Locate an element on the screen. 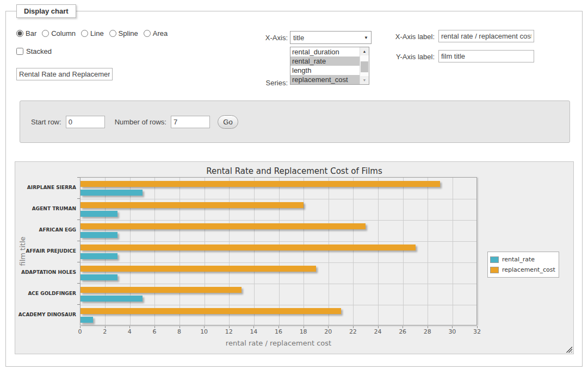 The width and height of the screenshot is (588, 370). series-option-rental_duration: rental_duration is located at coordinates (325, 52).